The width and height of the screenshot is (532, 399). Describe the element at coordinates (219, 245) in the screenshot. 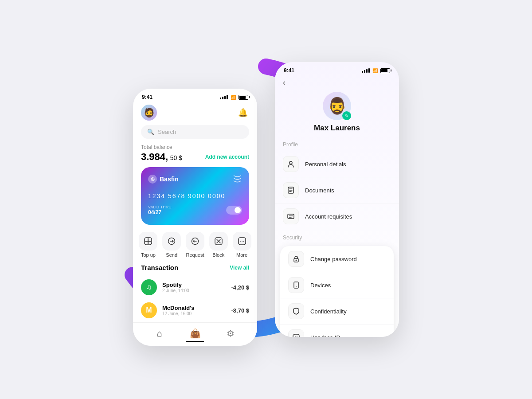

I see `block-button: Block` at that location.